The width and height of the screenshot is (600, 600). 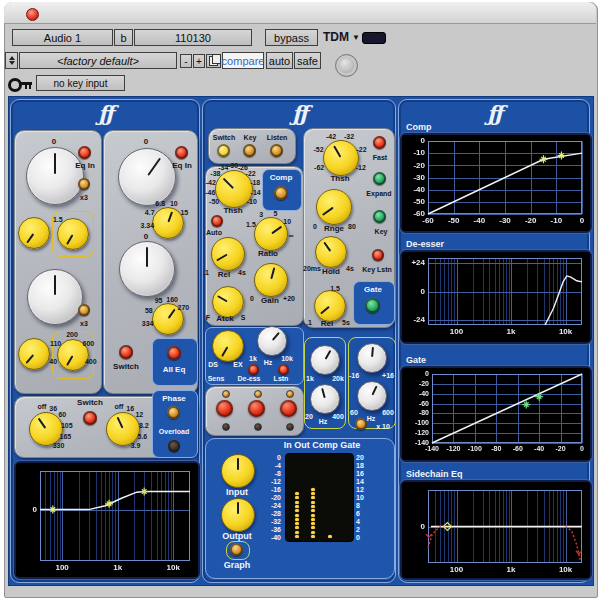 What do you see at coordinates (12, 58) in the screenshot?
I see `stepper-up-icon` at bounding box center [12, 58].